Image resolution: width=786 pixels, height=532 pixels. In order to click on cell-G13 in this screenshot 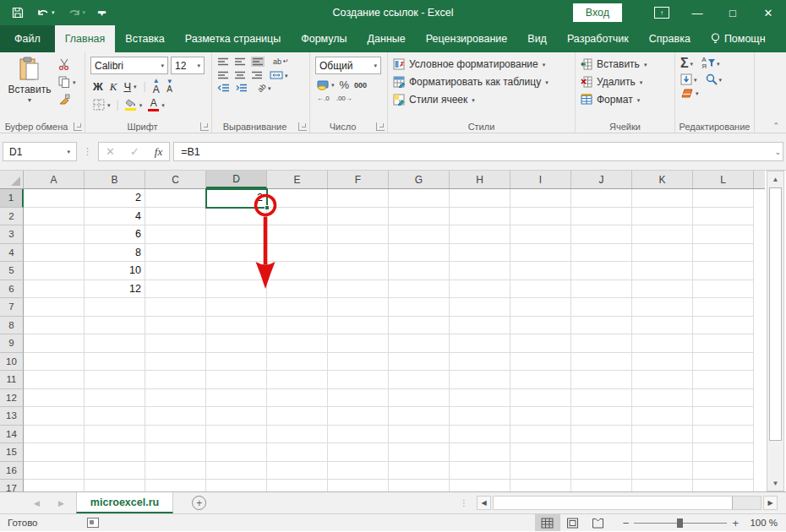, I will do `click(419, 416)`.